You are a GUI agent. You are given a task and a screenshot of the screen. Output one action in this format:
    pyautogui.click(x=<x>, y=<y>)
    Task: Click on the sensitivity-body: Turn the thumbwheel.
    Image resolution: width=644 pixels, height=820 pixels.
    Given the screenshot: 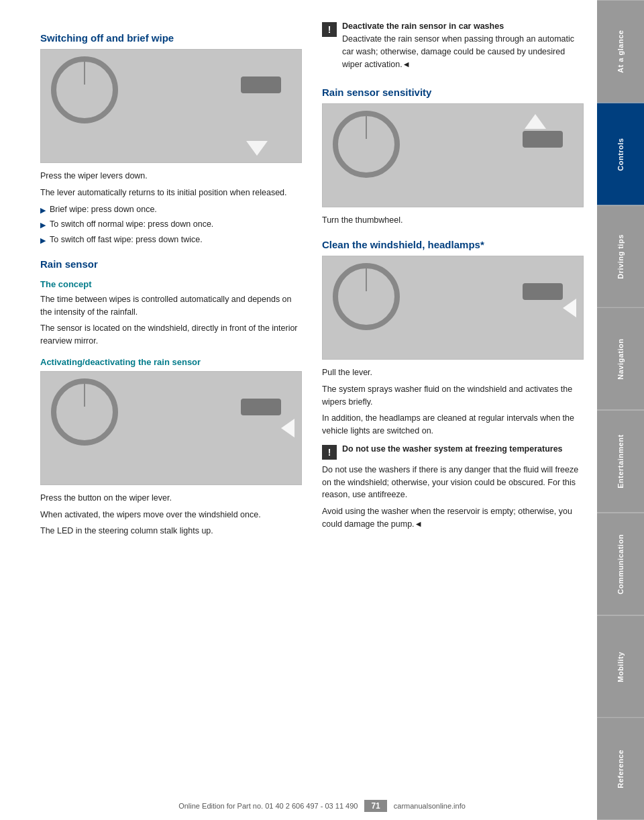 What is the action you would take?
    pyautogui.click(x=453, y=220)
    